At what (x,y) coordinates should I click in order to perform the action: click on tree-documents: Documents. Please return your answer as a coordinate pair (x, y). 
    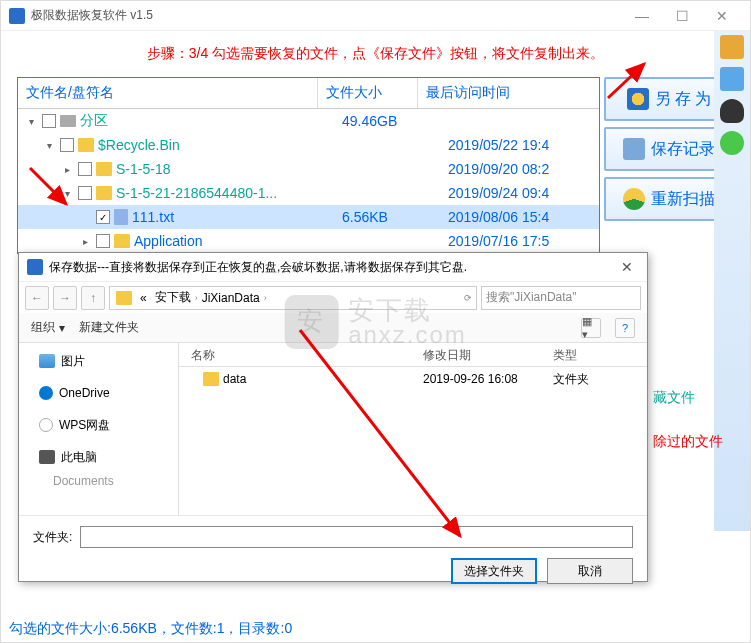
    Looking at the image, I should click on (98, 481).